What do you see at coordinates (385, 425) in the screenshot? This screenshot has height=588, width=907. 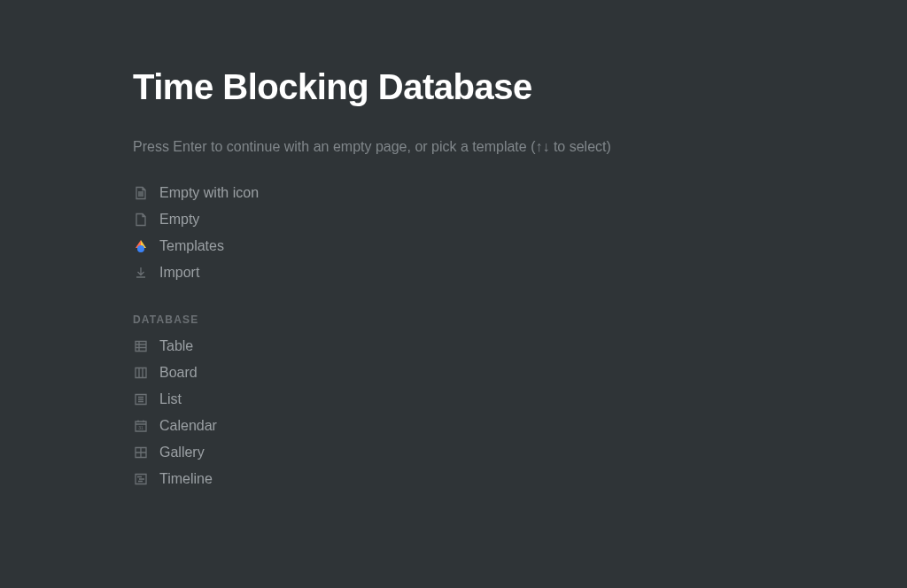 I see `option-calendar: 31 Calendar` at bounding box center [385, 425].